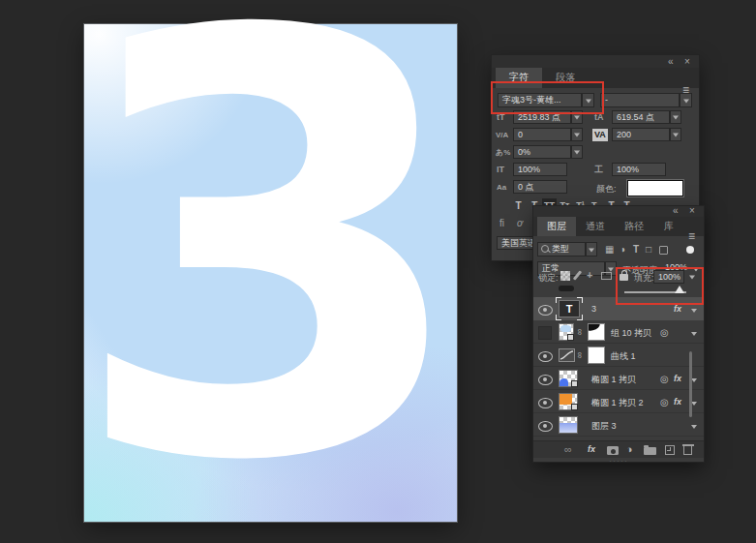 The image size is (756, 543). Describe the element at coordinates (596, 355) in the screenshot. I see `adjustment-mask-thumbnail` at that location.